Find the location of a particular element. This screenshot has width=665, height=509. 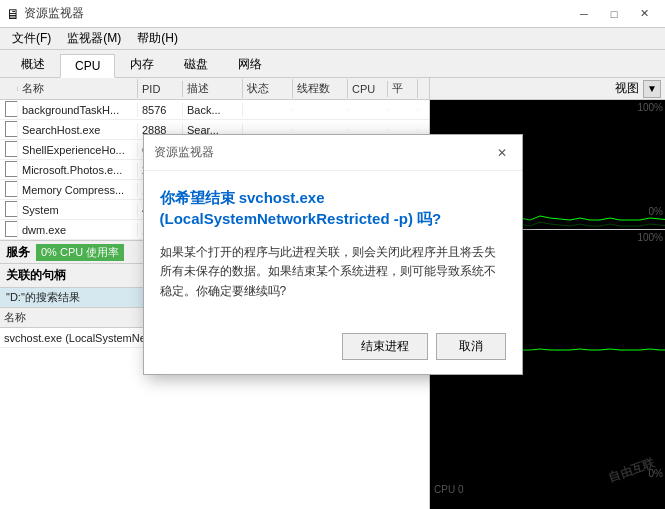

cancel-button: 取消 is located at coordinates (471, 346).